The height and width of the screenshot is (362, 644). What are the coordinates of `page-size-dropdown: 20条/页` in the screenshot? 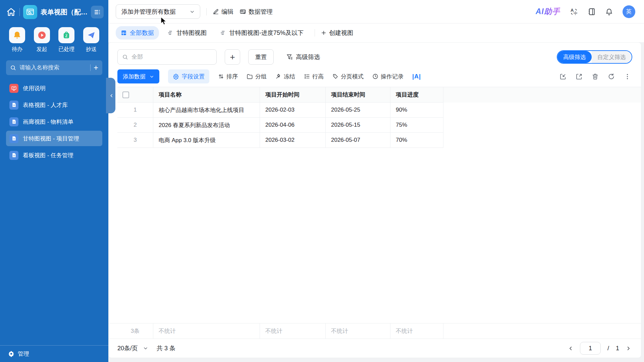 It's located at (133, 348).